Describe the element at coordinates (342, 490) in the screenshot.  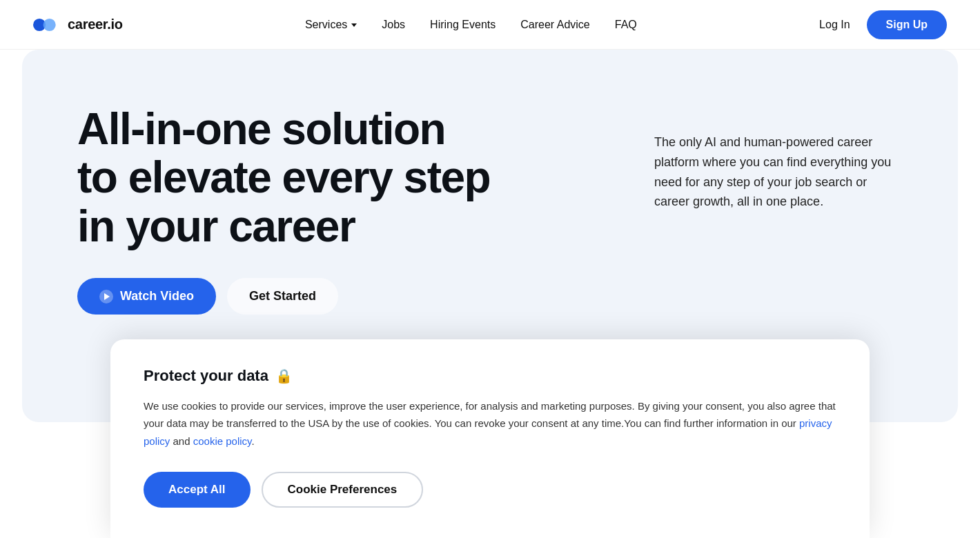
I see `cookie-preferences-button: Cookie Preferences` at that location.